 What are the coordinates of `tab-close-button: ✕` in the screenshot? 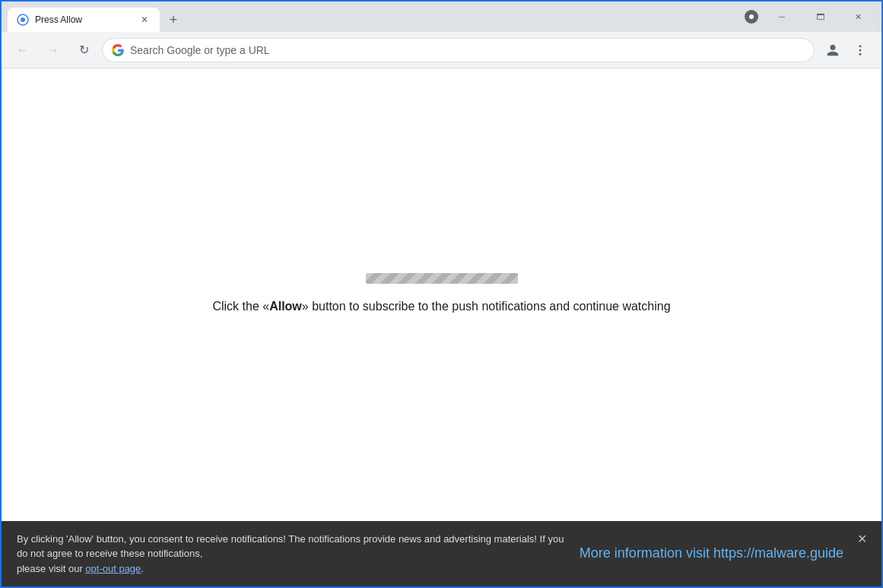 It's located at (145, 20).